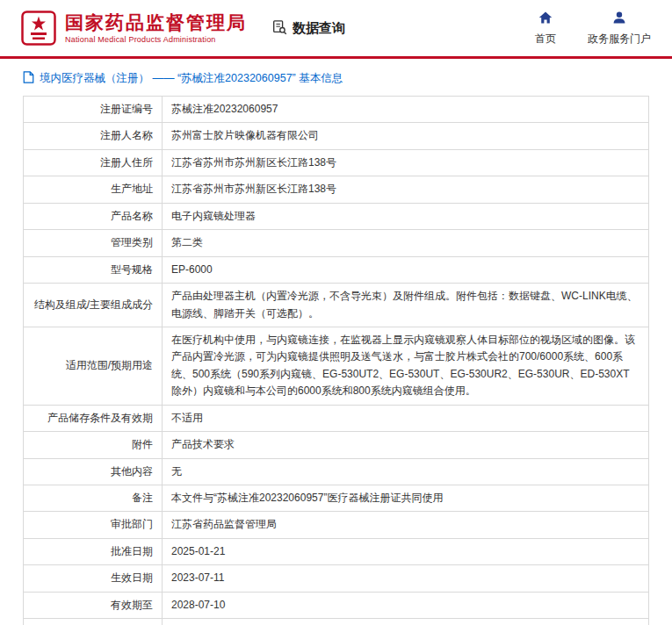  What do you see at coordinates (546, 28) in the screenshot?
I see `nav-item-home: 首页` at bounding box center [546, 28].